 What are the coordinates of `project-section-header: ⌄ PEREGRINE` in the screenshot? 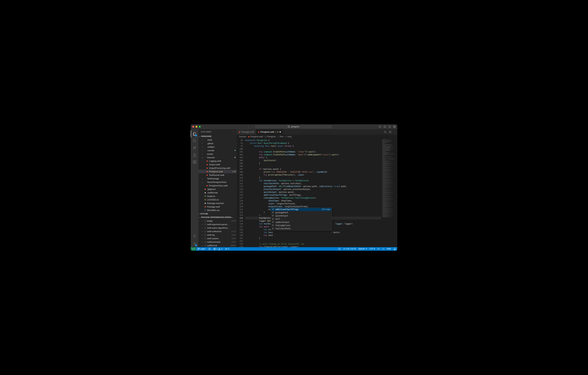 It's located at (218, 136).